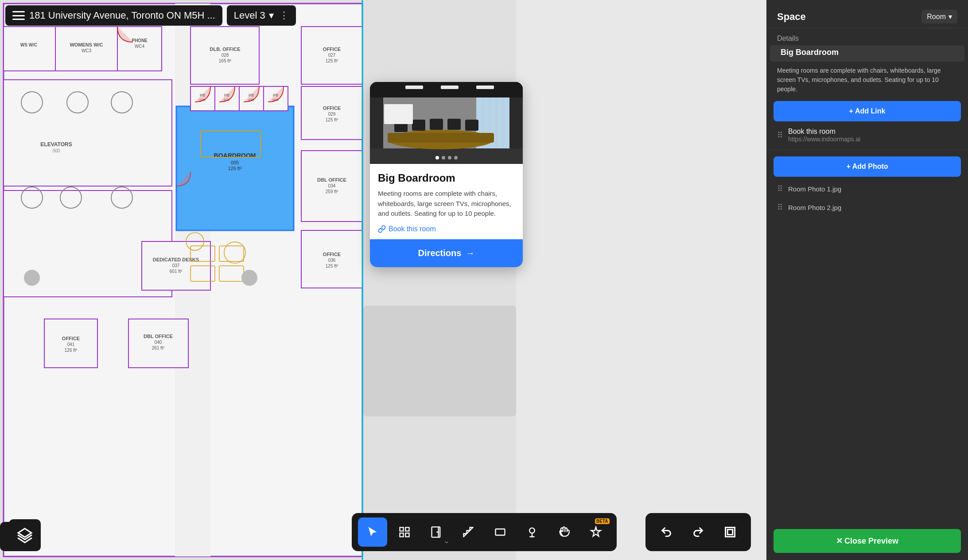  Describe the element at coordinates (780, 135) in the screenshot. I see `drag-handle-icon: ⠿` at that location.